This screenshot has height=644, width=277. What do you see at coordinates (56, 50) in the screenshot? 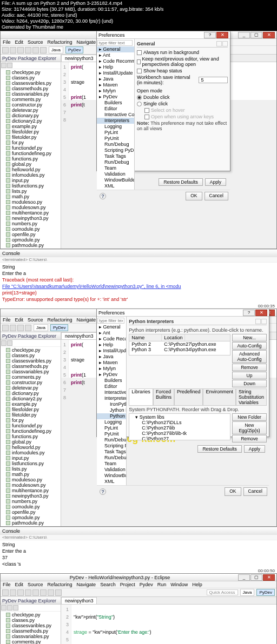
I see `java-perspective: Java` at bounding box center [56, 50].